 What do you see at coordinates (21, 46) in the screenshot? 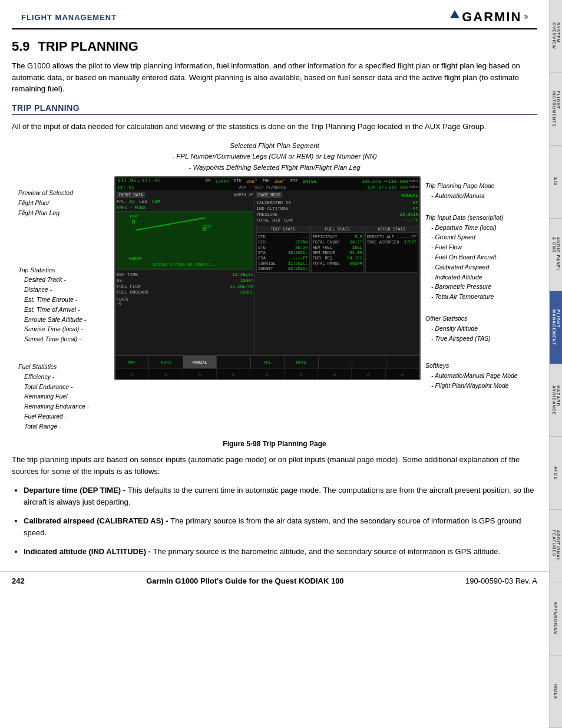
I see `section-number: 5.9` at bounding box center [21, 46].